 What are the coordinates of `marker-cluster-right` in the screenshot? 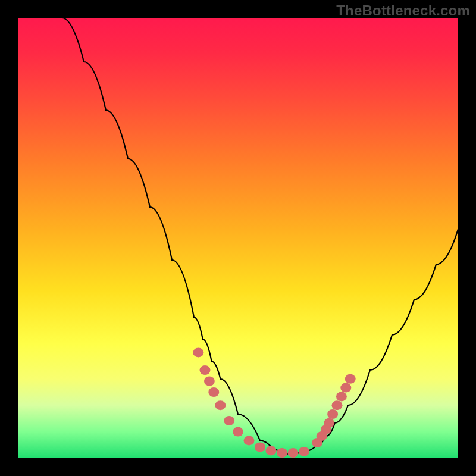 It's located at (334, 411).